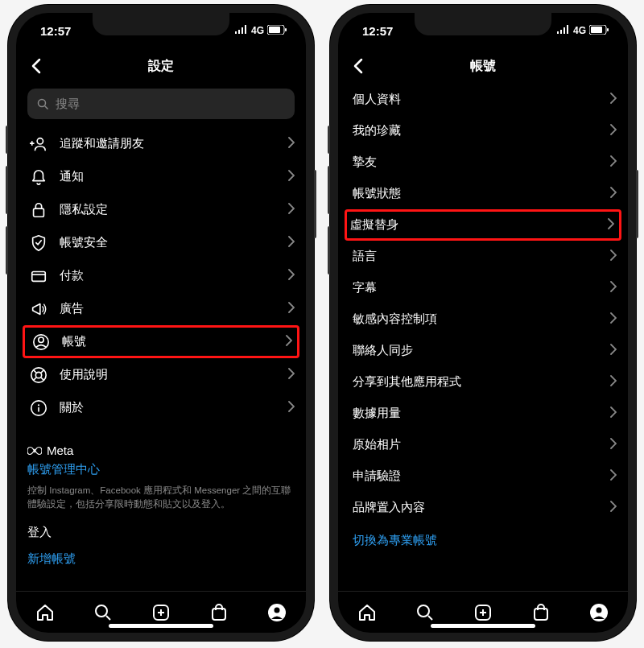 This screenshot has width=644, height=648. What do you see at coordinates (39, 276) in the screenshot?
I see `card-icon` at bounding box center [39, 276].